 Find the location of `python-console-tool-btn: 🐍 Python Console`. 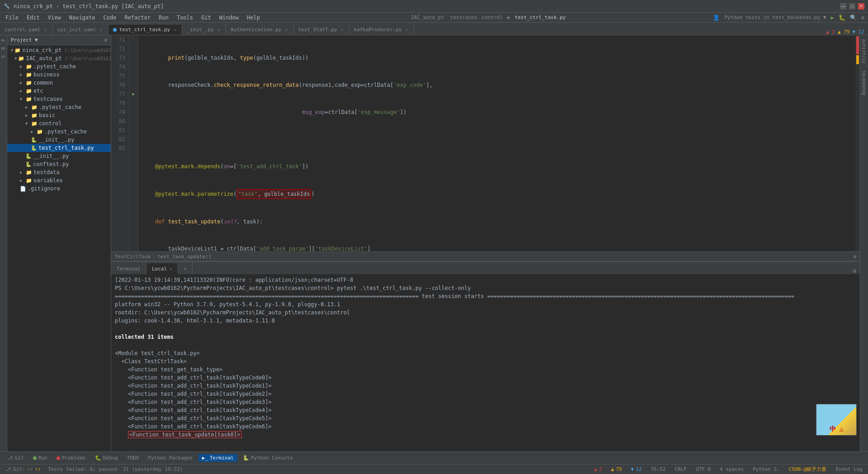

python-console-tool-btn: 🐍 Python Console is located at coordinates (268, 458).